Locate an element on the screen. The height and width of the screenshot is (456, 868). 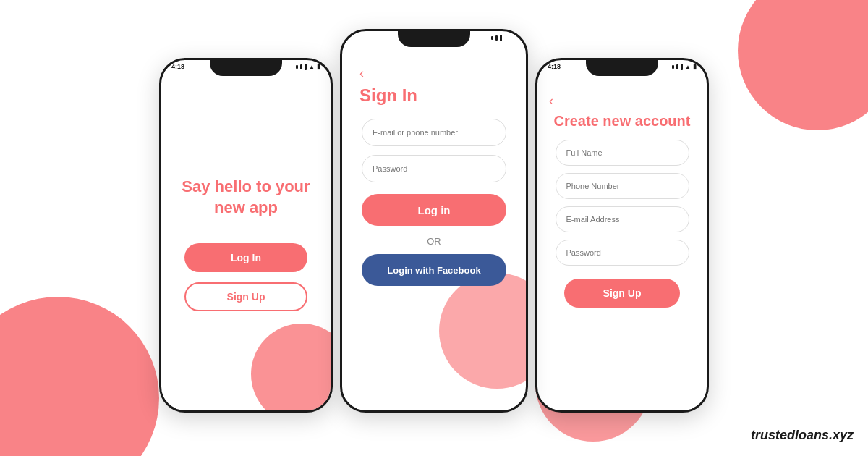
phone2-status-bar: ▲ ▮ is located at coordinates (434, 38).